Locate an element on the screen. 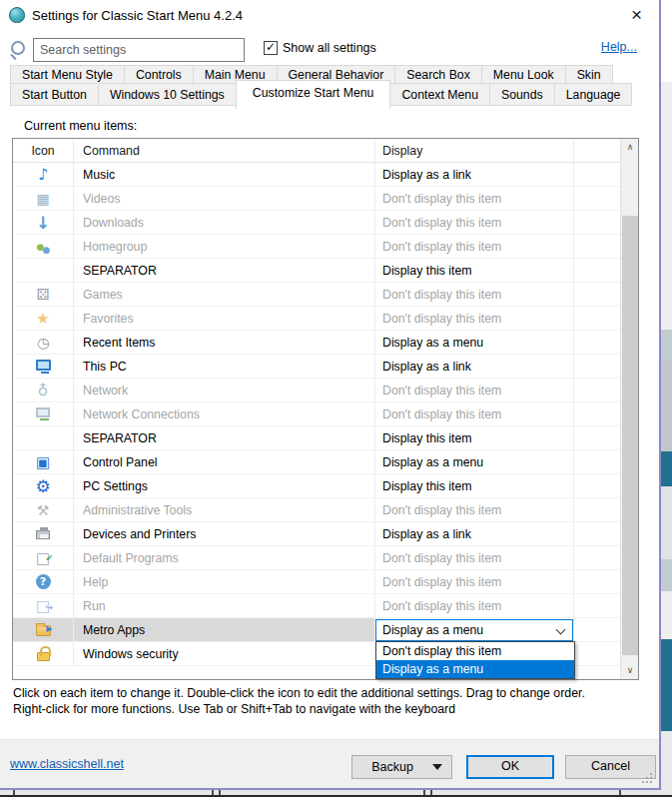  menu-item-row-default-programs: Default ProgramsDon't display this item is located at coordinates (326, 558).